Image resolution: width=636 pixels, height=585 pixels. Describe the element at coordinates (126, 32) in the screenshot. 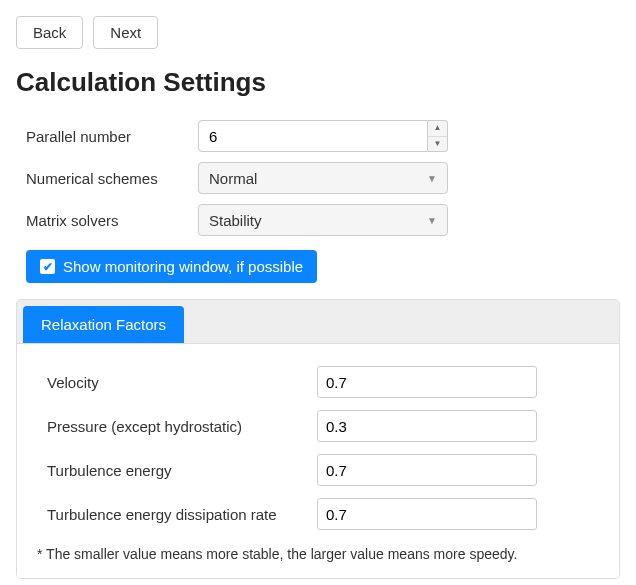

I see `next-button: Next` at that location.